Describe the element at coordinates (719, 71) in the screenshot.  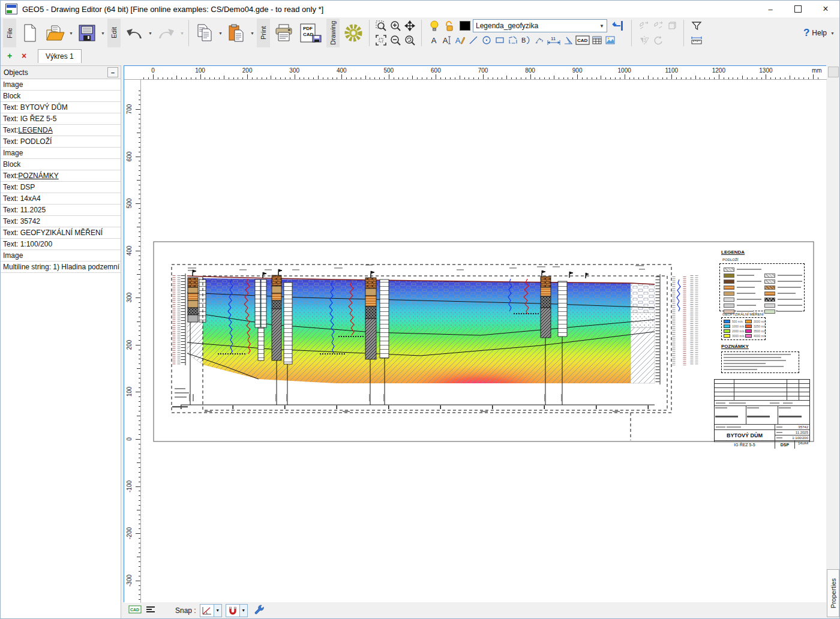
I see `h-ruler-label: 1200` at that location.